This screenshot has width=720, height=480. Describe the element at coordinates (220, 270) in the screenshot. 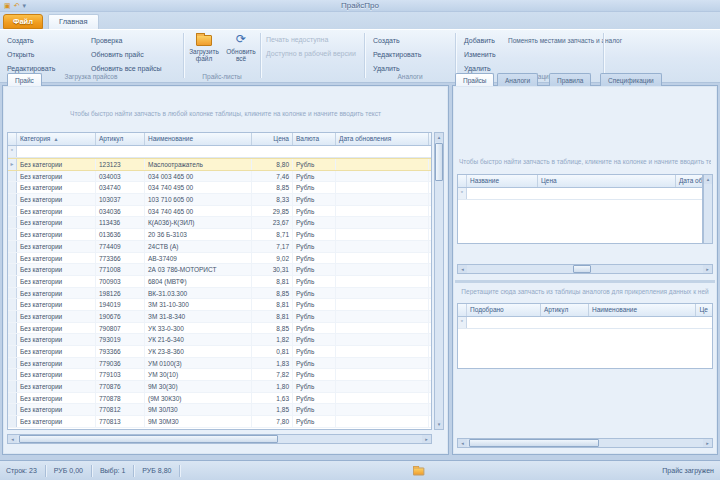

I see `table-row: Без категории7710082А 03 786-МОТОРИСТ30,…` at that location.